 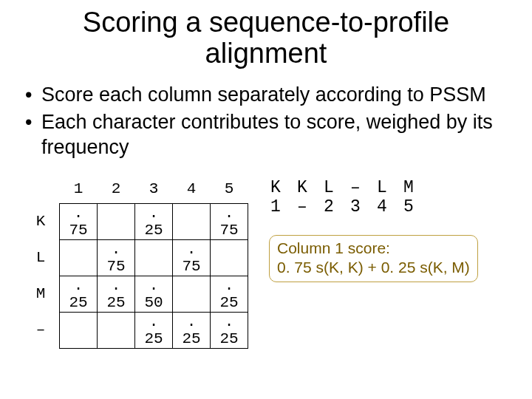 I want to click on col-header: 2, so click(x=117, y=189).